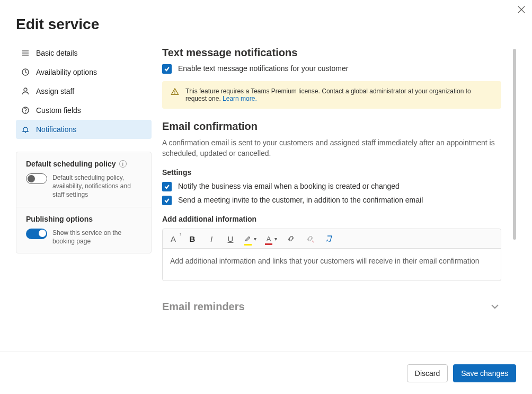 The width and height of the screenshot is (532, 394). Describe the element at coordinates (248, 239) in the screenshot. I see `marker-icon` at that location.